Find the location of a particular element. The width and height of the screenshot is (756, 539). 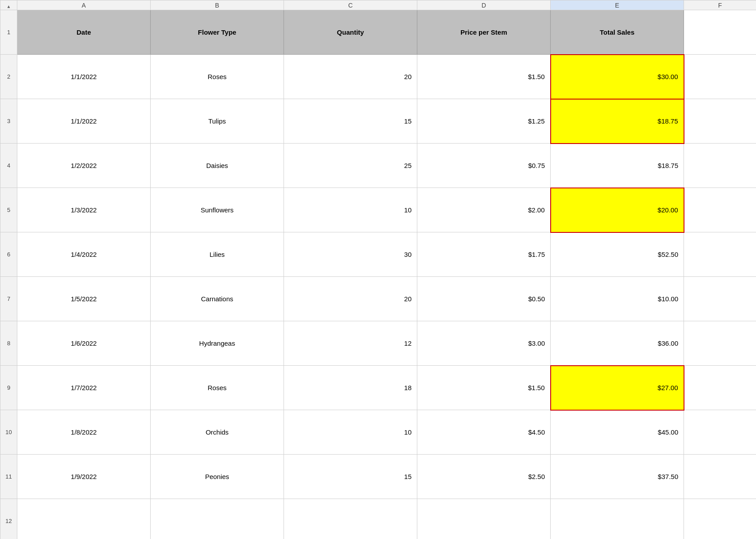

cell-flower-2: Roses is located at coordinates (217, 77).